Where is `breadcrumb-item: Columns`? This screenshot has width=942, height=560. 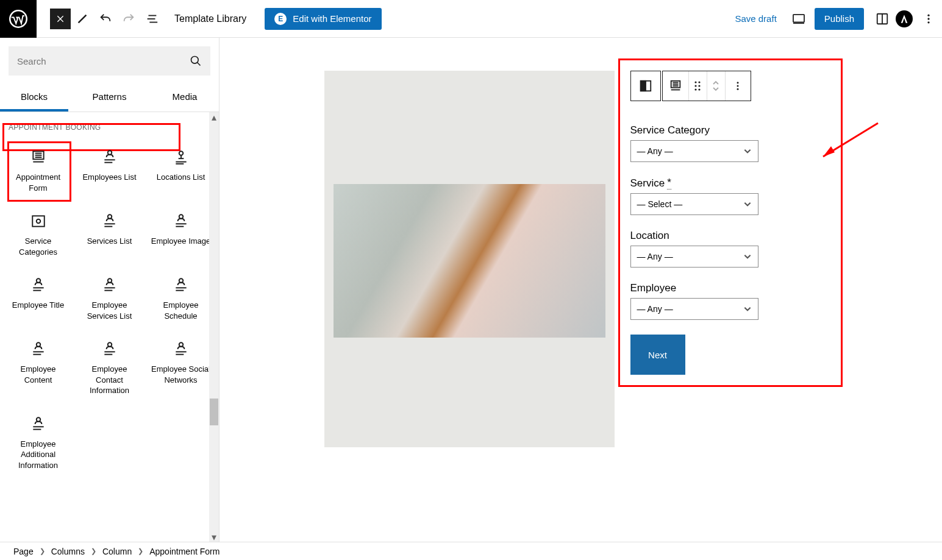 breadcrumb-item: Columns is located at coordinates (68, 551).